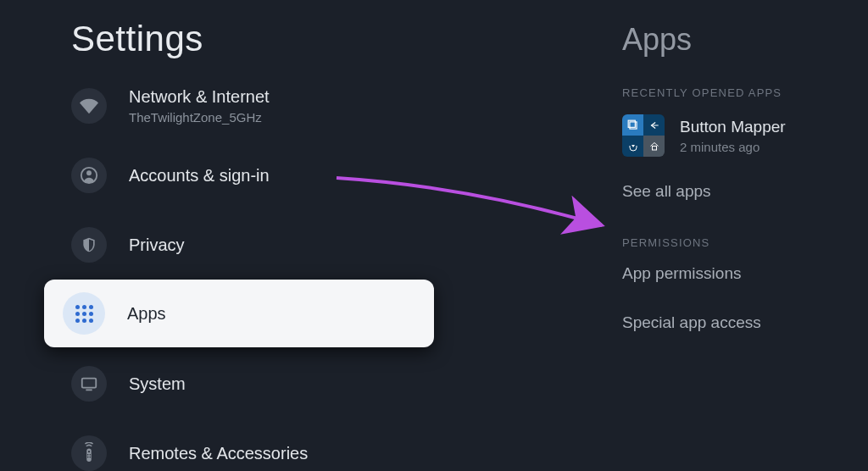  Describe the element at coordinates (237, 245) in the screenshot. I see `menu-item-privacy: Privacy` at that location.